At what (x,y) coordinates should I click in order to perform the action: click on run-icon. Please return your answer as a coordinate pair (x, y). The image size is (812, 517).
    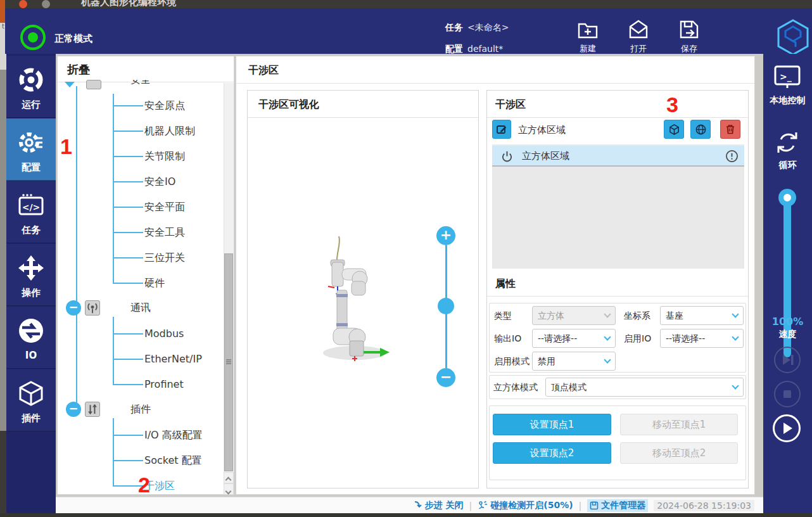
    Looking at the image, I should click on (31, 80).